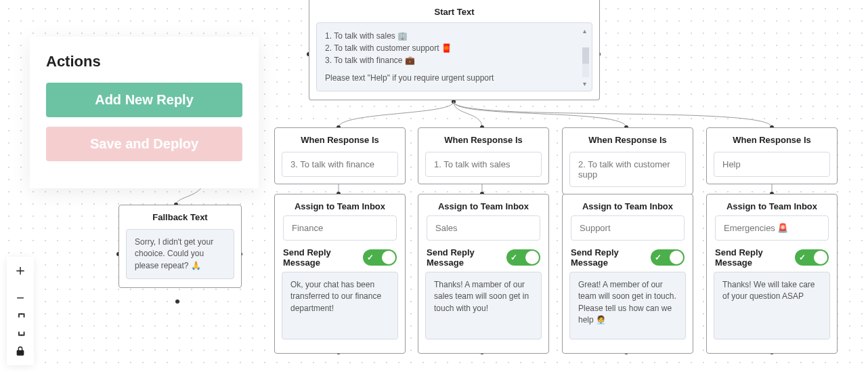 The width and height of the screenshot is (868, 372). Describe the element at coordinates (20, 352) in the screenshot. I see `lock-button` at that location.